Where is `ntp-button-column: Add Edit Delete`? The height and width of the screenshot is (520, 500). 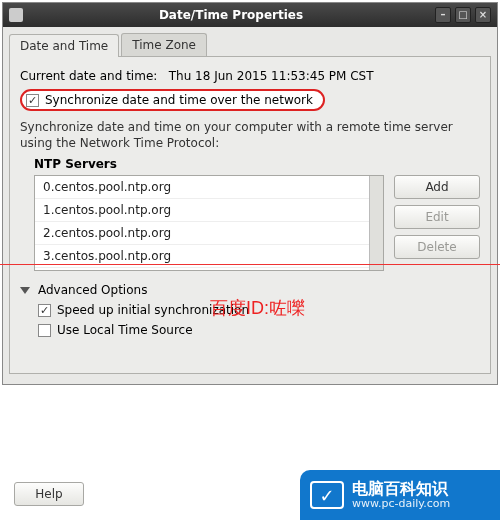 ntp-button-column: Add Edit Delete is located at coordinates (437, 217).